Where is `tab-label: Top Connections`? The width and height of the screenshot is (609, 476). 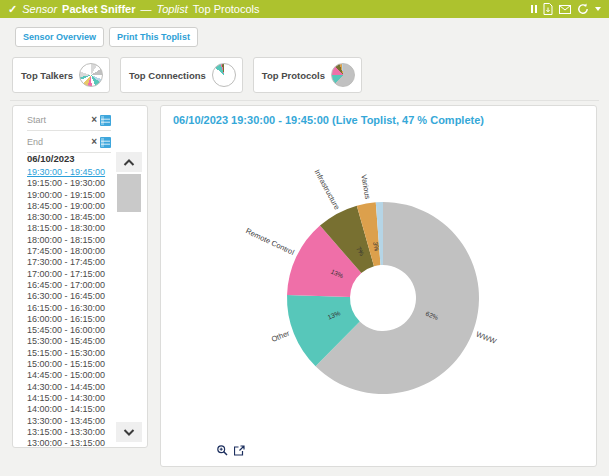
tab-label: Top Connections is located at coordinates (168, 76).